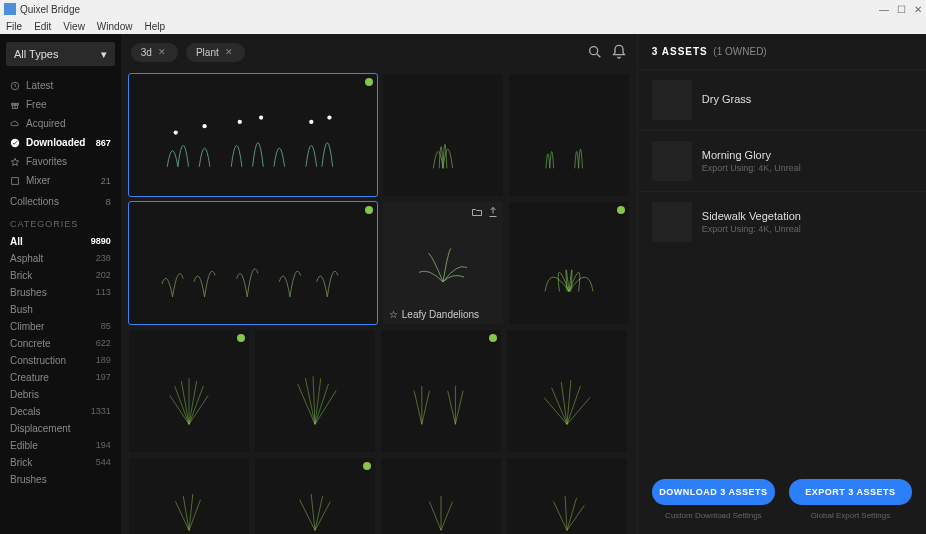 The width and height of the screenshot is (926, 534). Describe the element at coordinates (619, 52) in the screenshot. I see `bell-icon` at that location.